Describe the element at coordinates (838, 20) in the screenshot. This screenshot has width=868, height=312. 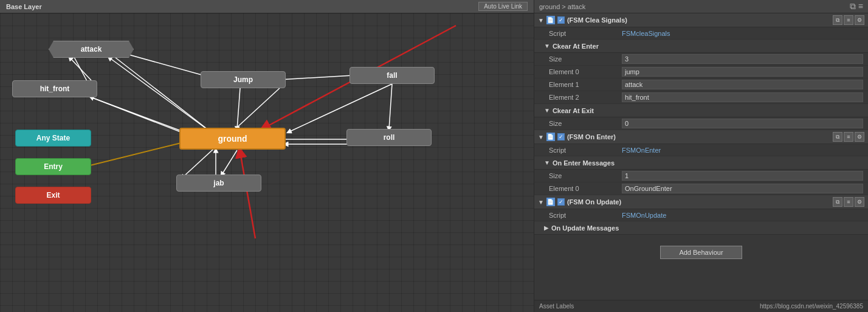
I see `copy-icon-1: ⧉` at that location.